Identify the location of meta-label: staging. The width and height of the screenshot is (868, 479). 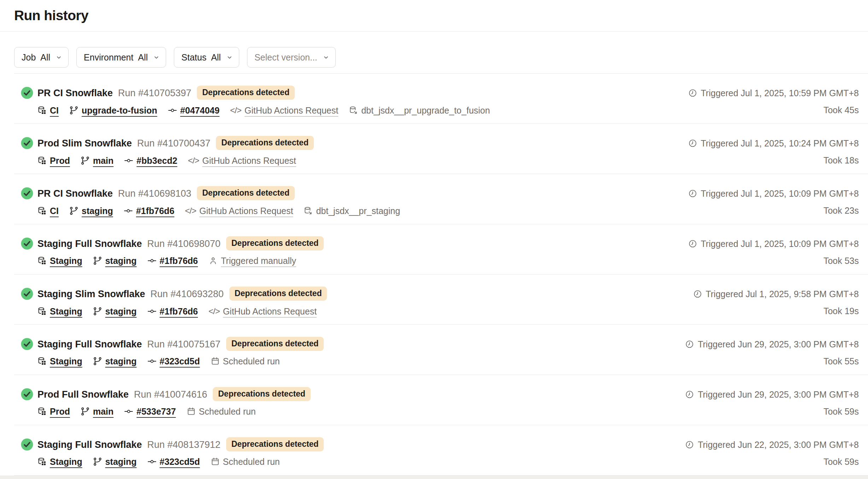
(98, 211).